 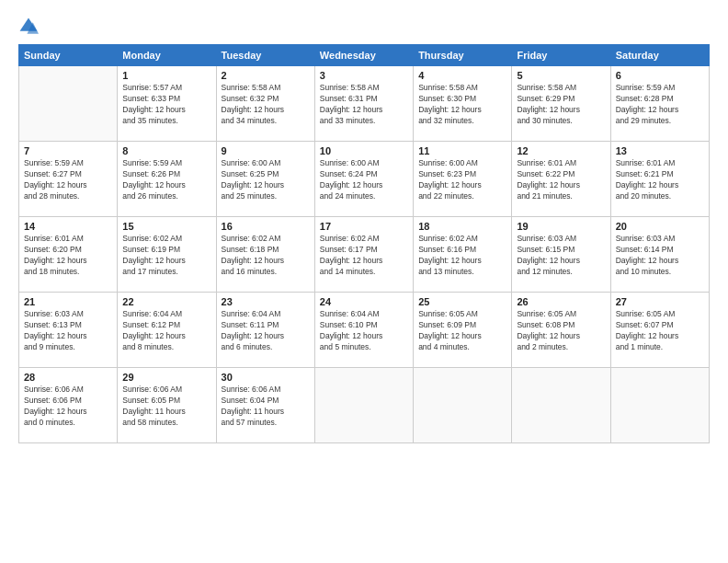 What do you see at coordinates (364, 55) in the screenshot?
I see `weekday-header: Wednesday` at bounding box center [364, 55].